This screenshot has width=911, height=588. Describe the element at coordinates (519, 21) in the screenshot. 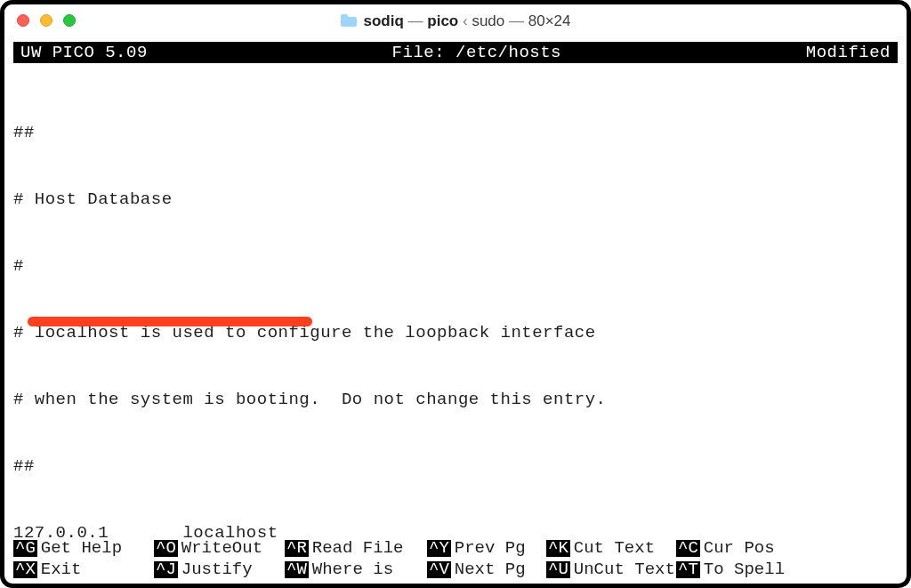

I see `title-sep3: —` at that location.